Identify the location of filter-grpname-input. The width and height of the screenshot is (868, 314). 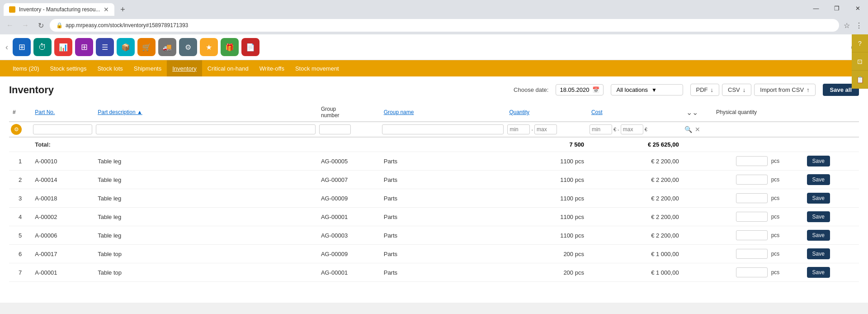
(443, 129).